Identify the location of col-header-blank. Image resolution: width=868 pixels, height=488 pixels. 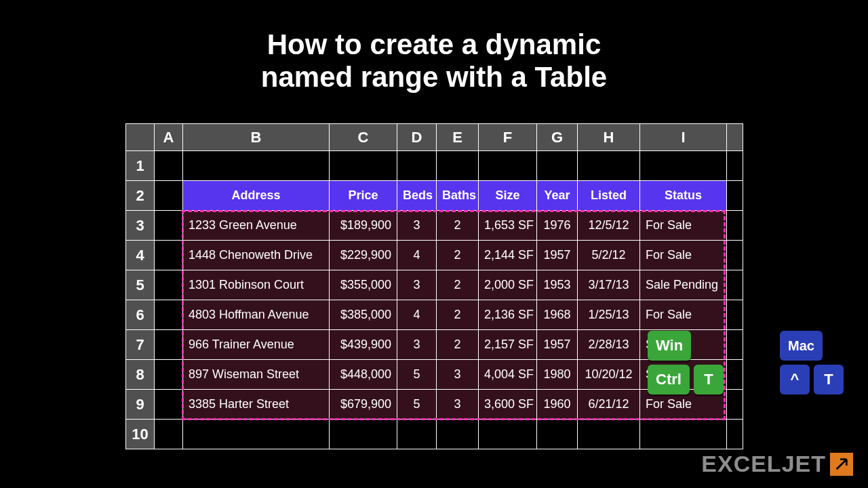
(735, 138).